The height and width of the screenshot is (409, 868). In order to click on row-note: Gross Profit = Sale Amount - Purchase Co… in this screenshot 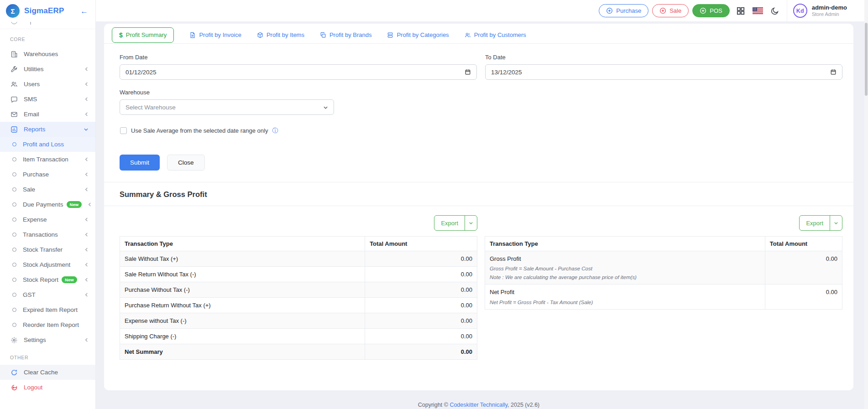, I will do `click(625, 269)`.